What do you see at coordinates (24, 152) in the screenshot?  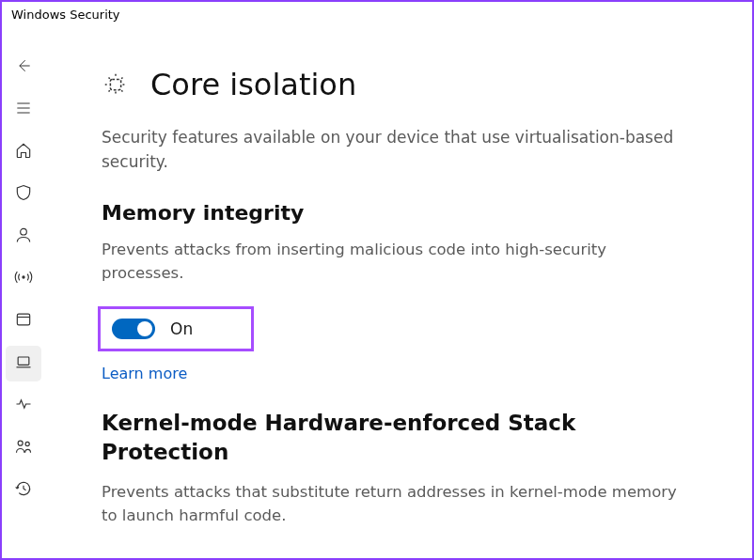 I see `home-button` at bounding box center [24, 152].